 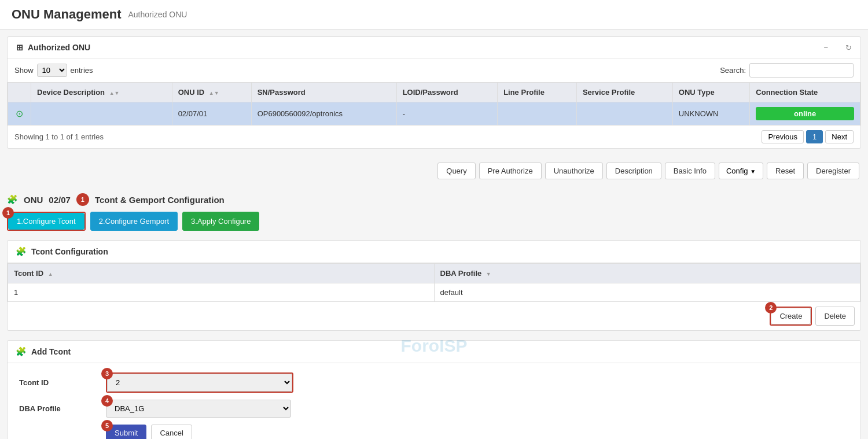 What do you see at coordinates (634, 171) in the screenshot?
I see `description-button: Description` at bounding box center [634, 171].